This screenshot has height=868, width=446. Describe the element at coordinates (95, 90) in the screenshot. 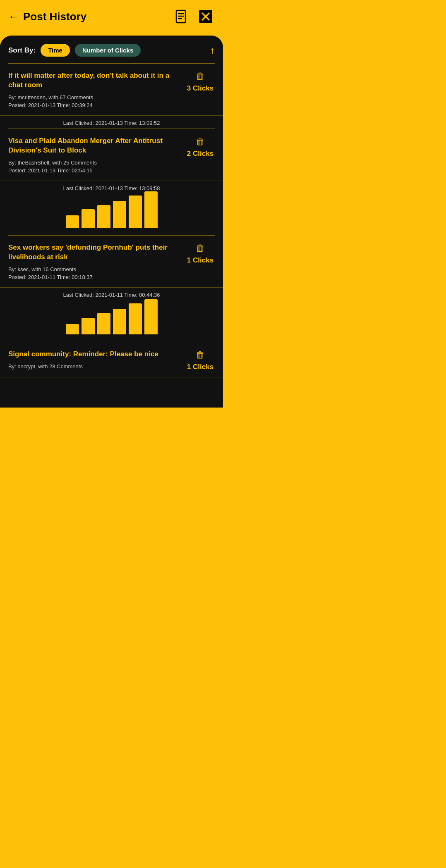

I see `post-content: If it will matter after today, don't tal…` at that location.